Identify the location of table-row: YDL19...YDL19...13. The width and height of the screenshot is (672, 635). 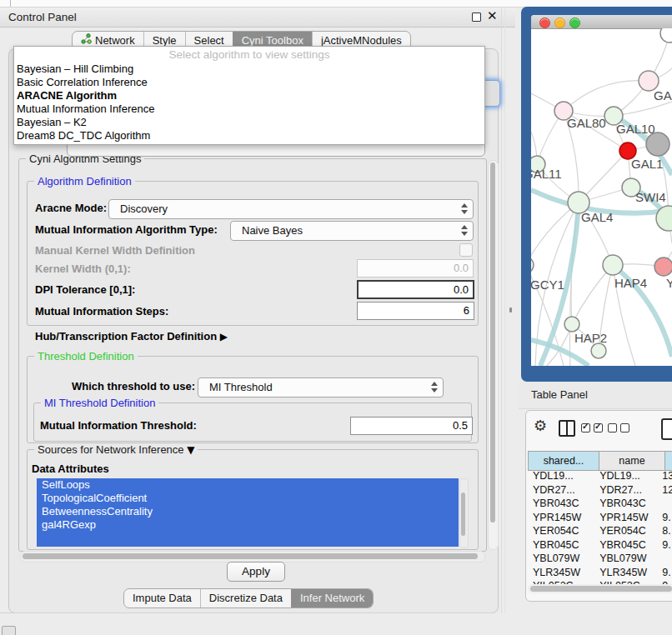
(600, 477).